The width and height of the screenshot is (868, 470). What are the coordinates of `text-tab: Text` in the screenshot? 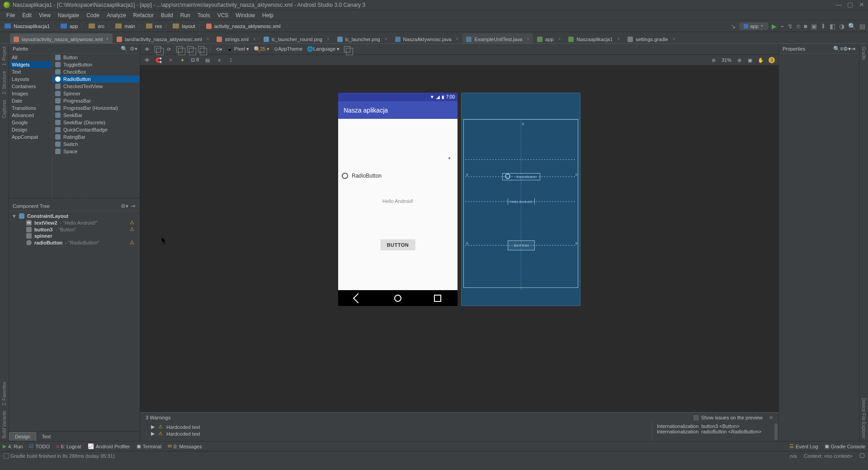 It's located at (46, 437).